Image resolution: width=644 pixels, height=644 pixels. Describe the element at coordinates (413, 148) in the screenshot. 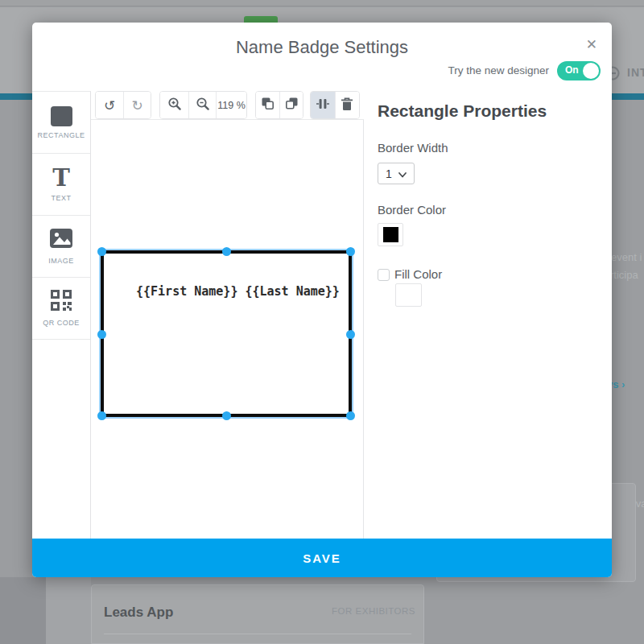

I see `border-width-label: Border Width` at that location.